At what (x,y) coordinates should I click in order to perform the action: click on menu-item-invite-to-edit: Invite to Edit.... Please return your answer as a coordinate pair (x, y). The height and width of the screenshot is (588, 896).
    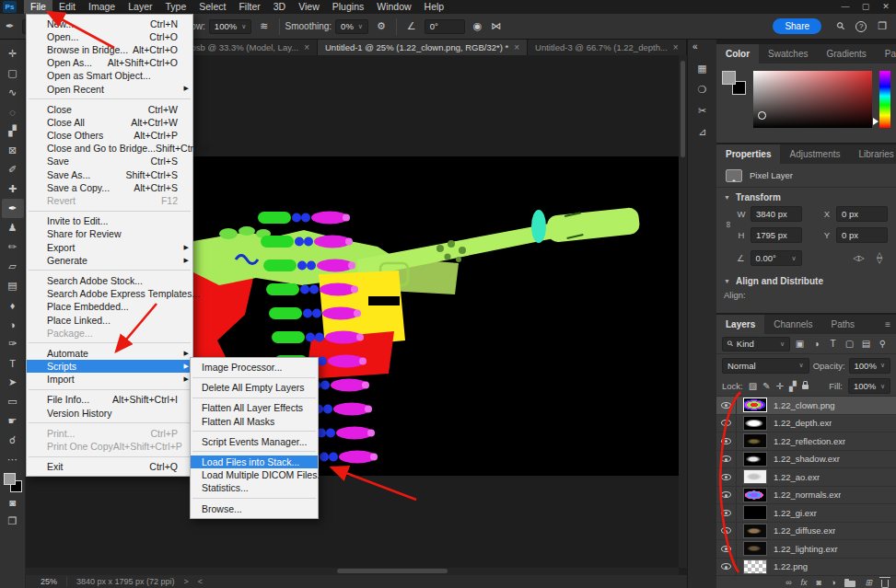
    Looking at the image, I should click on (110, 221).